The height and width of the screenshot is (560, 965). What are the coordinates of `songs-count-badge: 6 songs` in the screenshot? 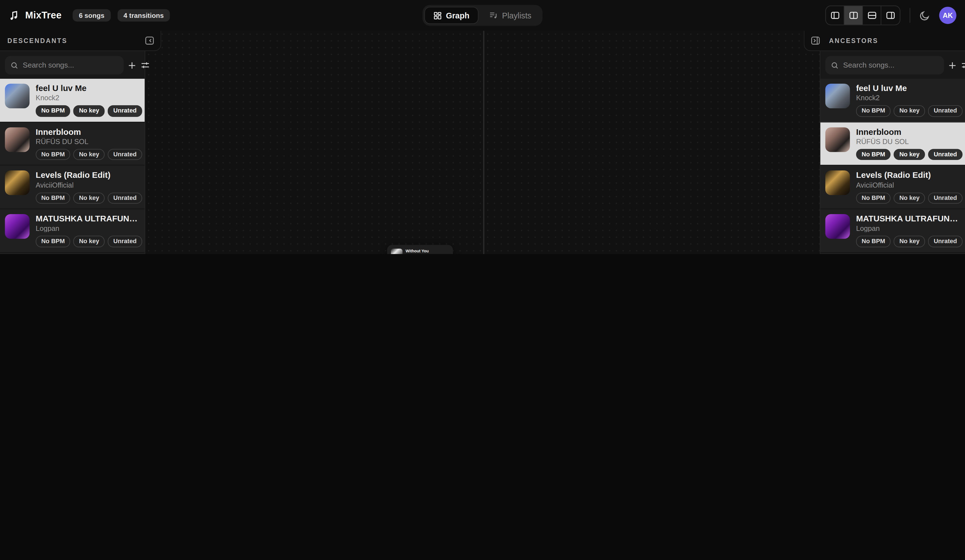 It's located at (92, 15).